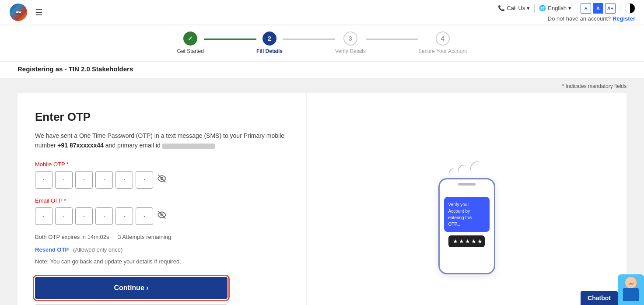 The image size is (644, 305). I want to click on signal-arcs, so click(467, 168).